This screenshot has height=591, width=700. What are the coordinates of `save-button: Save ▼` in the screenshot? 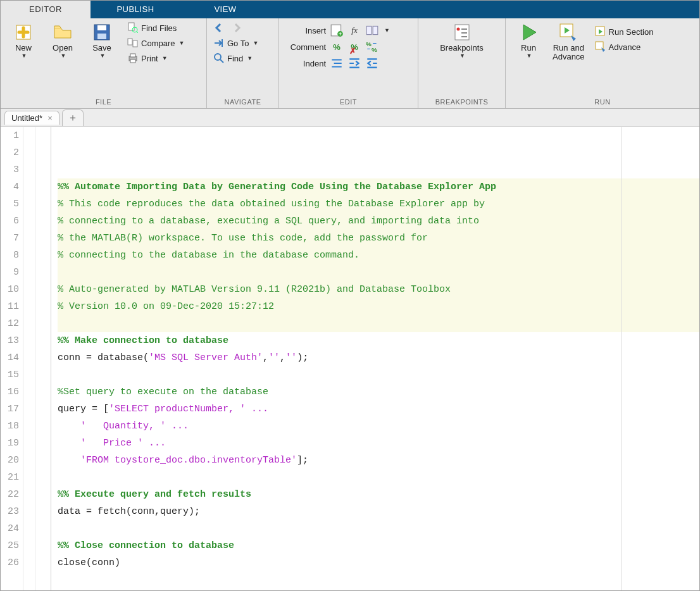 It's located at (102, 40).